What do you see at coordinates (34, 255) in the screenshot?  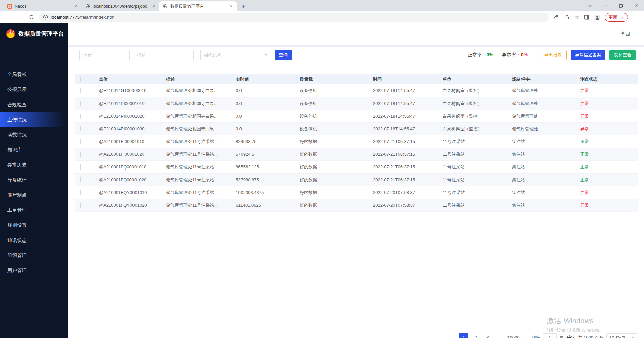 I see `sidebar-item-12: 组织管理` at bounding box center [34, 255].